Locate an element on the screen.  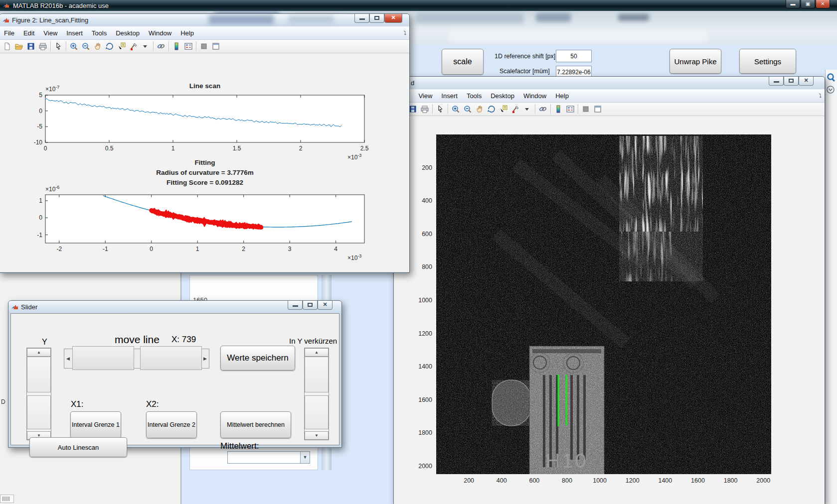
interval-grenze-1-button: Interval Grenze 1 is located at coordinates (96, 425).